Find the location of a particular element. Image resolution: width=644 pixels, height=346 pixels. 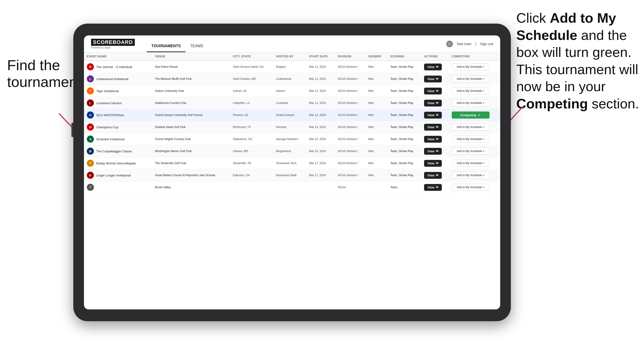

venue-cell: Grand Canyon University Golf Course is located at coordinates (191, 115).